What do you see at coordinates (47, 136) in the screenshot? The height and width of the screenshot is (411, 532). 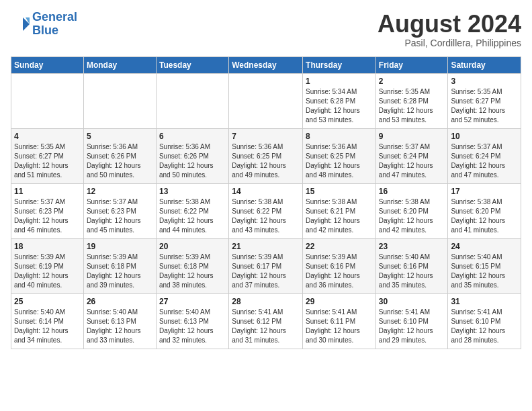 I see `day-number: 4` at bounding box center [47, 136].